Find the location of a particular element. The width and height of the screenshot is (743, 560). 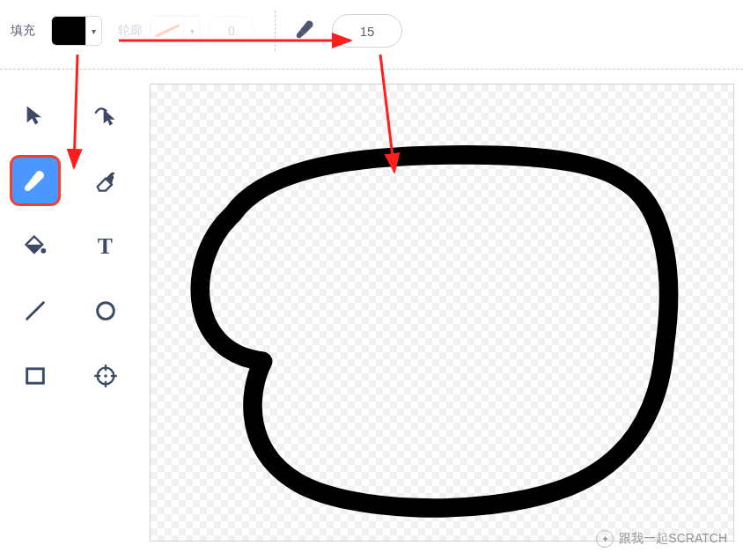

brush-tool is located at coordinates (35, 181).